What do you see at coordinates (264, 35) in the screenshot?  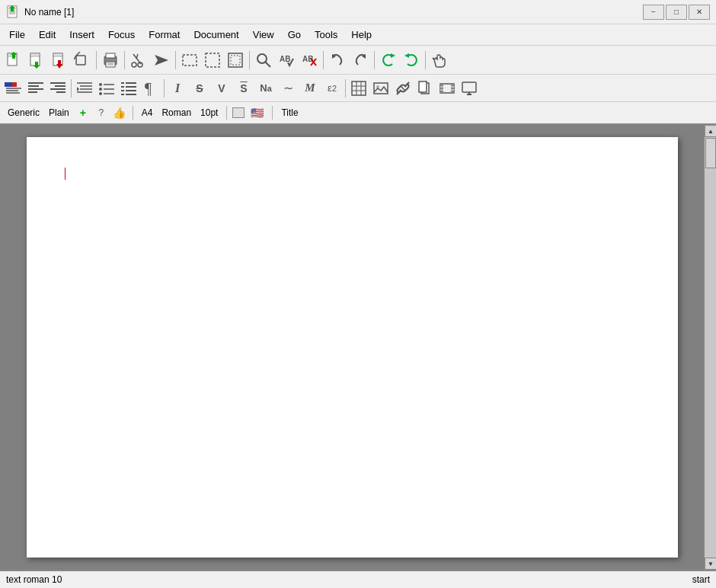 I see `menu-view: View` at bounding box center [264, 35].